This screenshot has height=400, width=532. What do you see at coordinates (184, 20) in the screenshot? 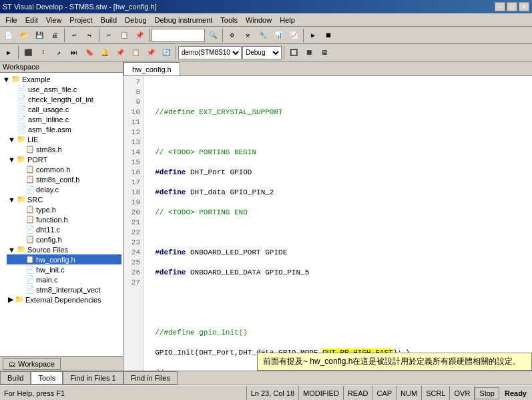
I see `menu-debug-instrument: Debug instrument` at bounding box center [184, 20].